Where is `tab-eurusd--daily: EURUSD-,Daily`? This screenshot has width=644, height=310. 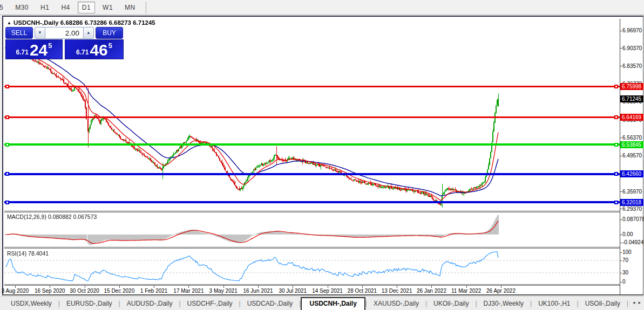
tab-eurusd--daily: EURUSD-,Daily is located at coordinates (90, 304).